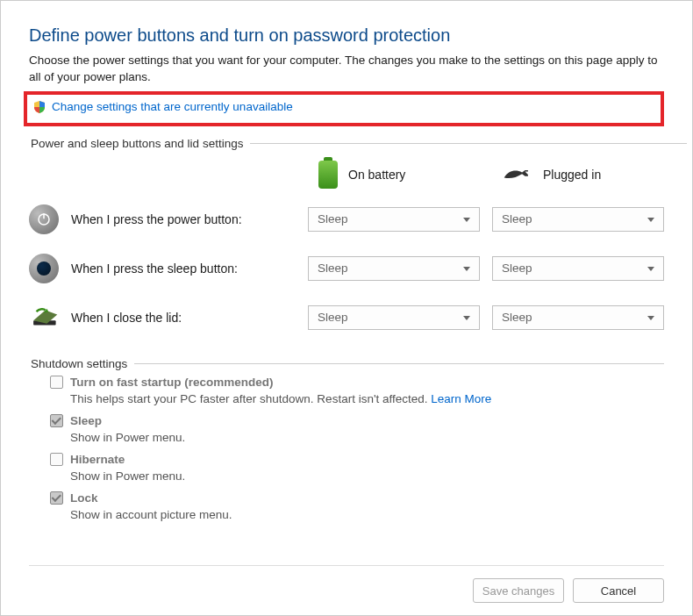 Image resolution: width=693 pixels, height=616 pixels. What do you see at coordinates (618, 591) in the screenshot?
I see `cancel-button: Cancel` at bounding box center [618, 591].